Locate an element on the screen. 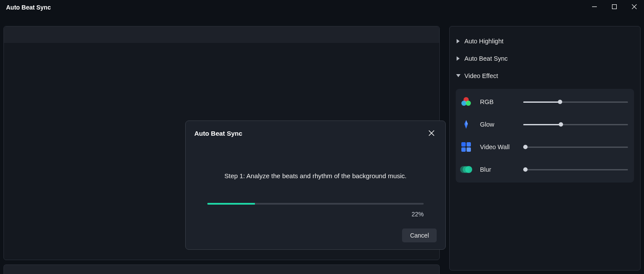 The width and height of the screenshot is (644, 274). effect-row-blur: Blur is located at coordinates (545, 170).